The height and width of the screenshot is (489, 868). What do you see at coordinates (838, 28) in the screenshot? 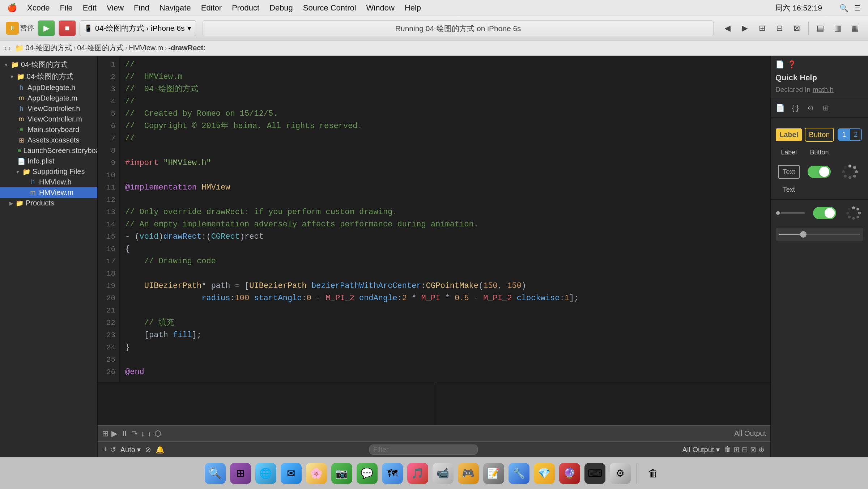
I see `debug-toggle-button: ▥` at bounding box center [838, 28].